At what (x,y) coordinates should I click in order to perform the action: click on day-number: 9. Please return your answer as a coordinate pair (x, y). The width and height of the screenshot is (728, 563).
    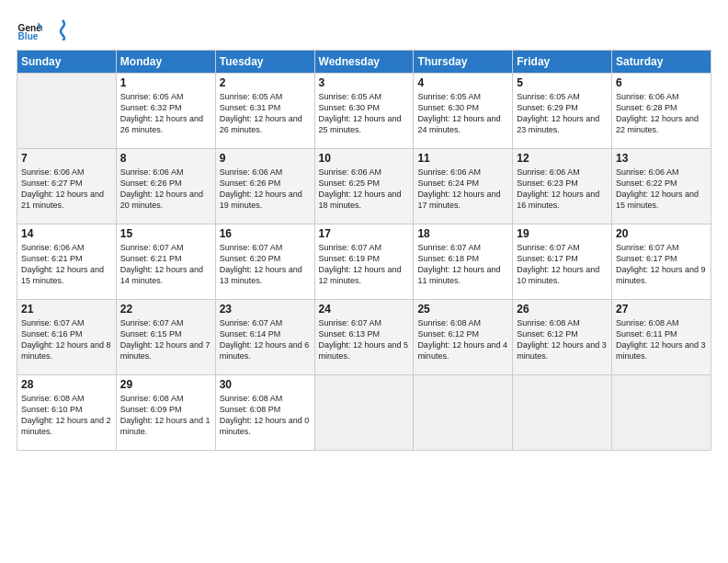
    Looking at the image, I should click on (265, 158).